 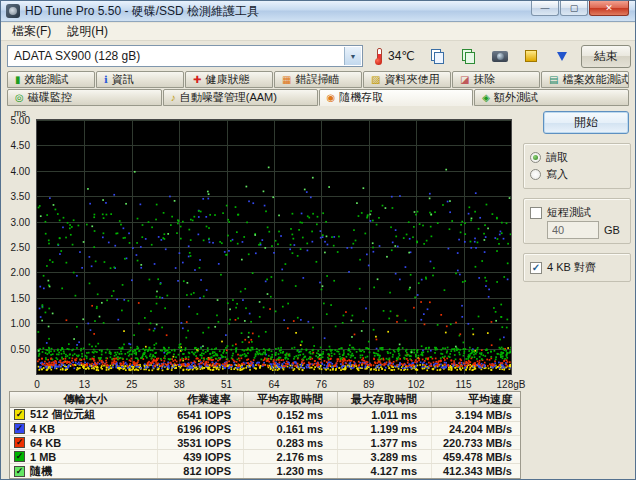 What do you see at coordinates (396, 98) in the screenshot?
I see `tab-random-access: ◉ 隨機存取` at bounding box center [396, 98].